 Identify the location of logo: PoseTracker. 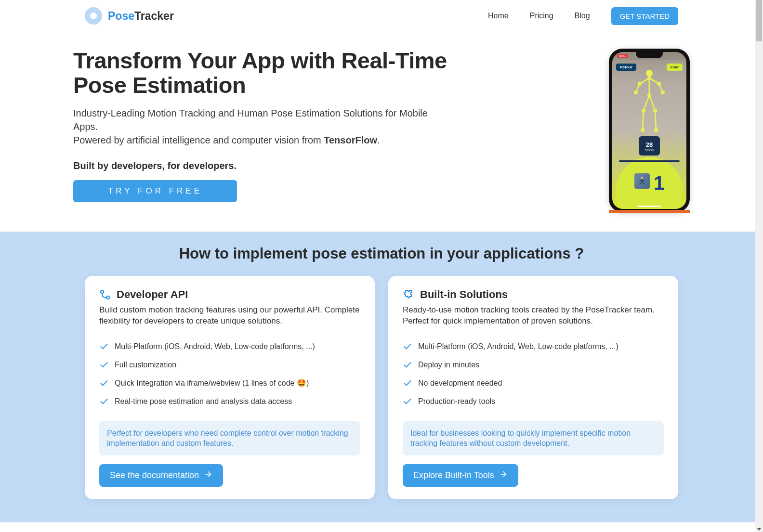
(129, 16).